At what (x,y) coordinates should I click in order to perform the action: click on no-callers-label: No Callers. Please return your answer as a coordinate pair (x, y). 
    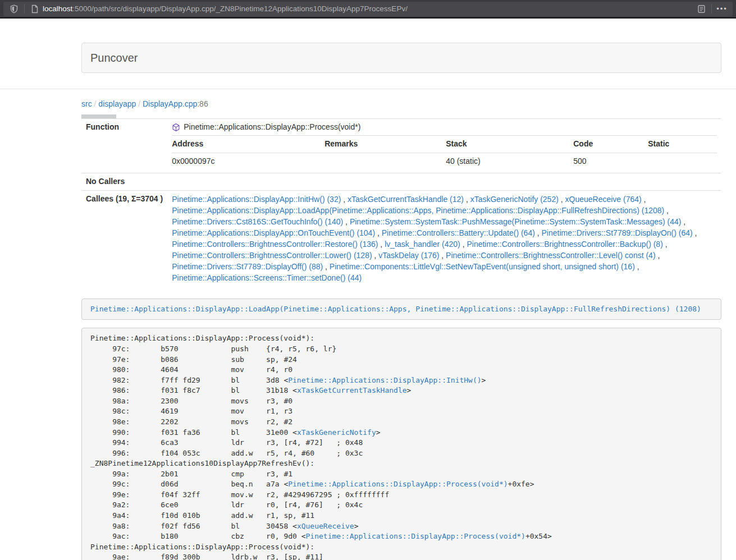
    Looking at the image, I should click on (125, 182).